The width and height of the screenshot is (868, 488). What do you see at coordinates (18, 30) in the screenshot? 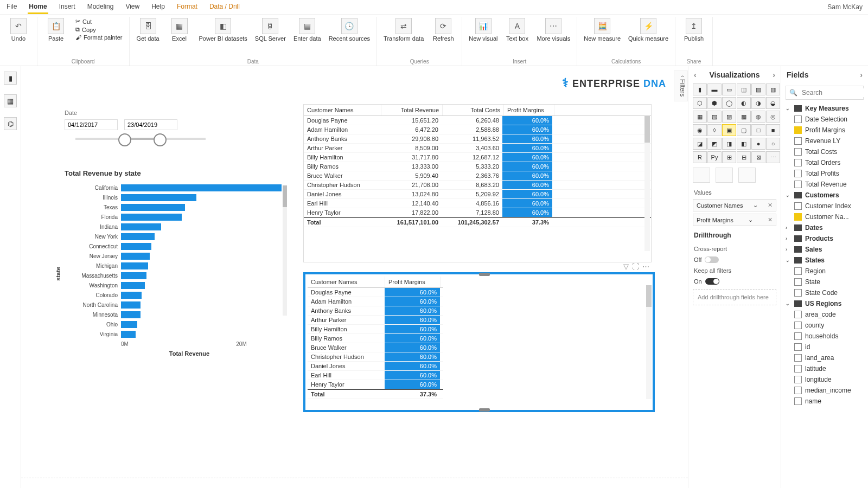
I see `undo-button: ↶Undo` at bounding box center [18, 30].